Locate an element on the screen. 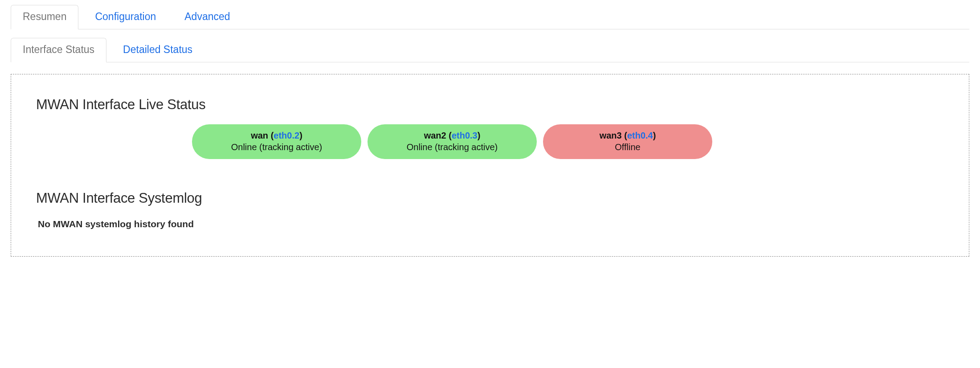 The image size is (980, 368). live-status-heading: MWAN Interface Live Status is located at coordinates (490, 105).